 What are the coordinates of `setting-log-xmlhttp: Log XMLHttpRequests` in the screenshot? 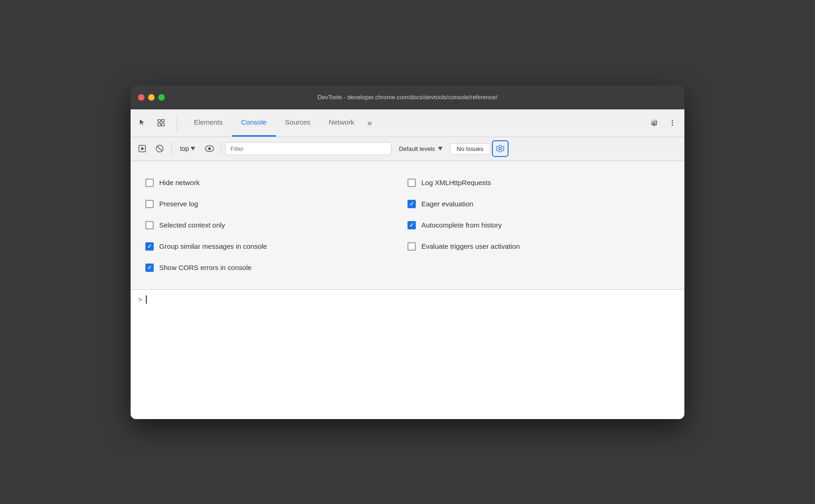 It's located at (539, 183).